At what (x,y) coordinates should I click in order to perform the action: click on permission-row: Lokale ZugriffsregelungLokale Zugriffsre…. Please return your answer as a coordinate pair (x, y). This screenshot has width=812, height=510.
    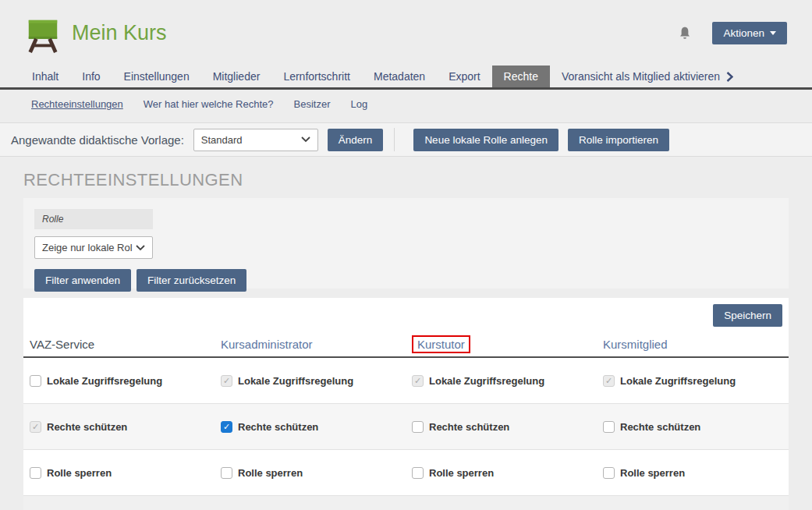
    Looking at the image, I should click on (406, 381).